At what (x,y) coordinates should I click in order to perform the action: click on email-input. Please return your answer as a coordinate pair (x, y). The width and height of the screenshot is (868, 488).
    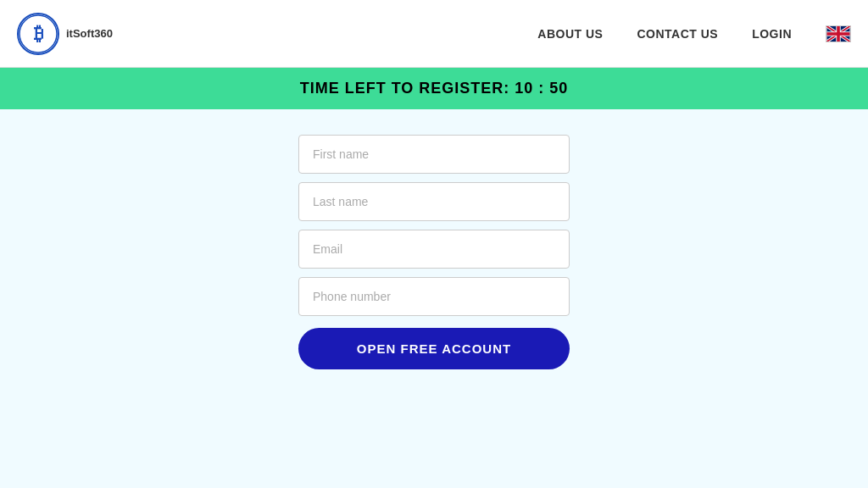
    Looking at the image, I should click on (434, 249).